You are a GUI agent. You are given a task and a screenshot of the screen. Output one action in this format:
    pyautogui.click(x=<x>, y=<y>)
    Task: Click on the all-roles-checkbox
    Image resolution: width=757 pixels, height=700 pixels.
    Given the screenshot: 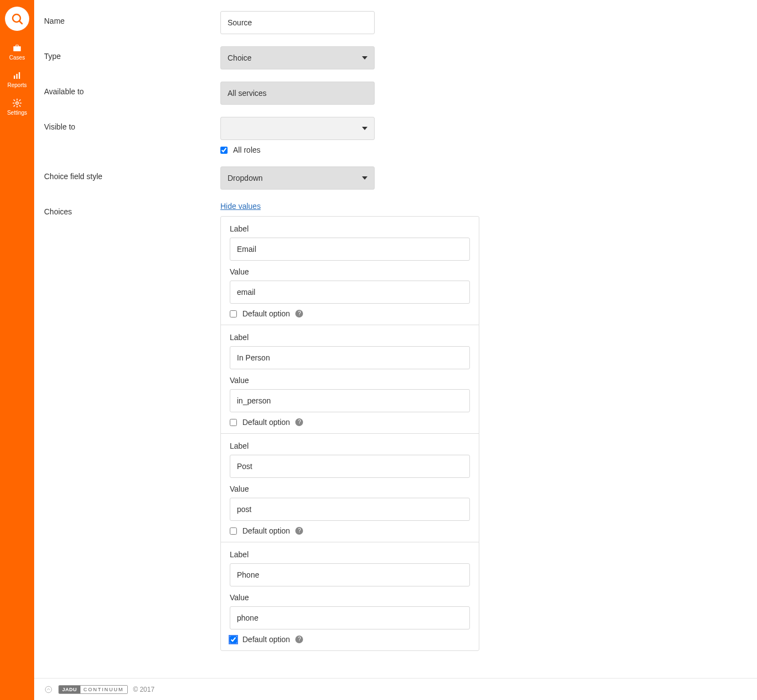 What is the action you would take?
    pyautogui.click(x=224, y=150)
    